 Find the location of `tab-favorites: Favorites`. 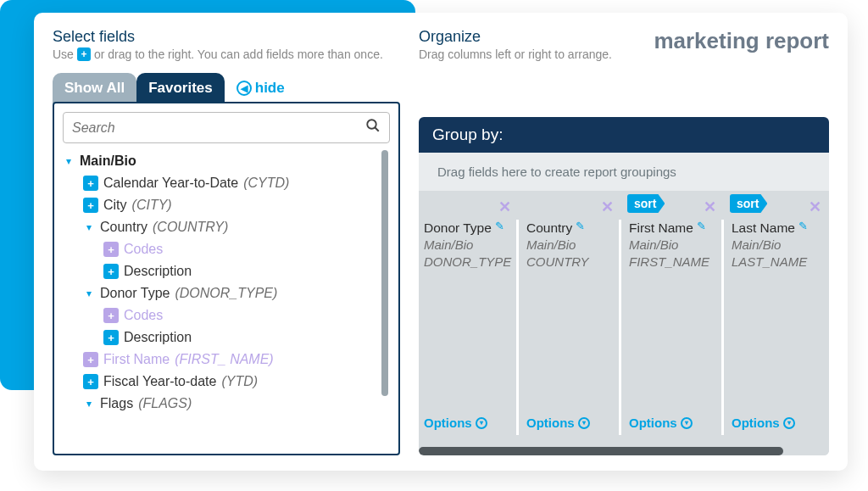

tab-favorites: Favorites is located at coordinates (181, 88).